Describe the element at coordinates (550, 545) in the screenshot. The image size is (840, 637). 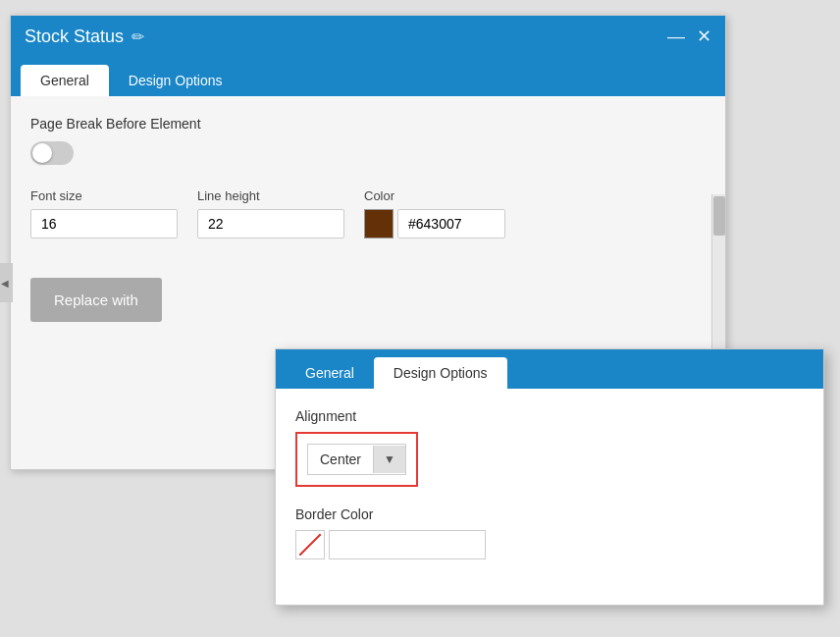
I see `border-color-row` at that location.